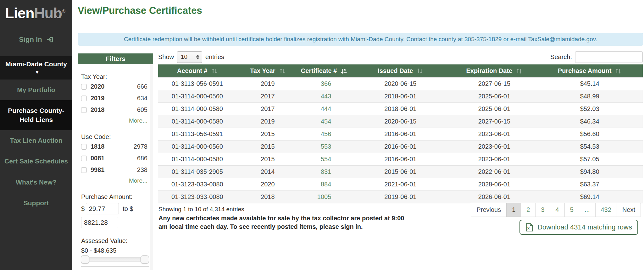 This screenshot has height=270, width=644. Describe the element at coordinates (400, 134) in the screenshot. I see `issued-date-cell: 2016-06-01` at that location.